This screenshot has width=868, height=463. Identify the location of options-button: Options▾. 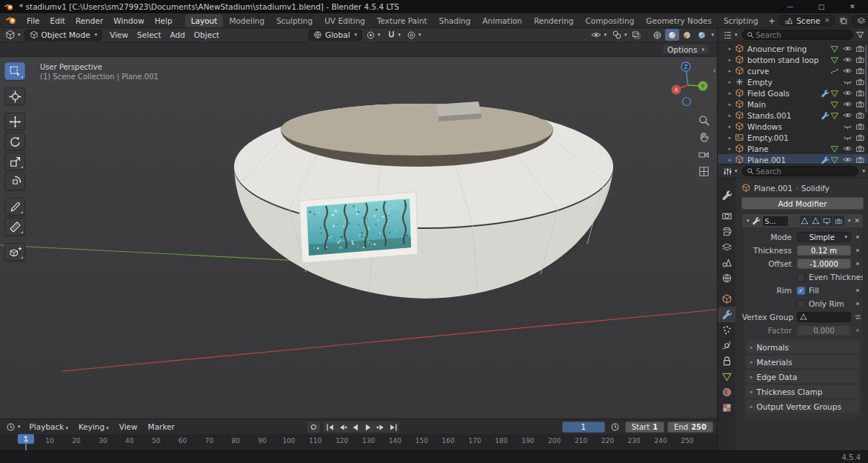
(686, 49).